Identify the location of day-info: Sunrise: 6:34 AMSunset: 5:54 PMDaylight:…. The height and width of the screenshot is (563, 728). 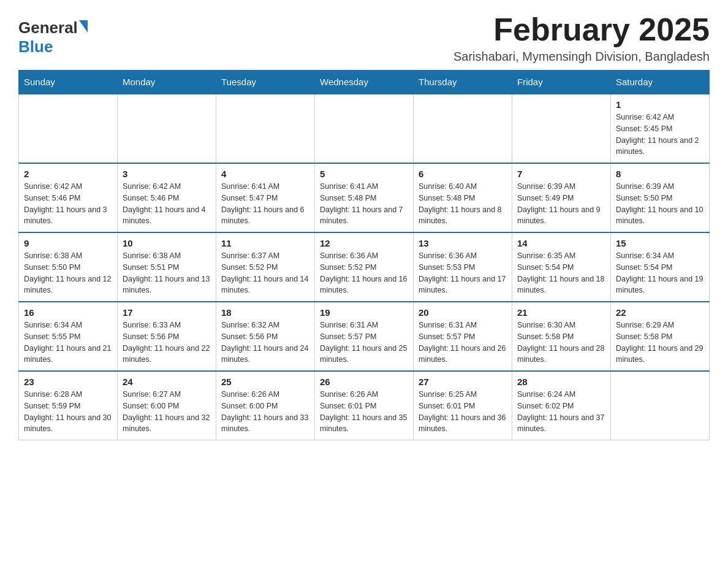
(660, 274).